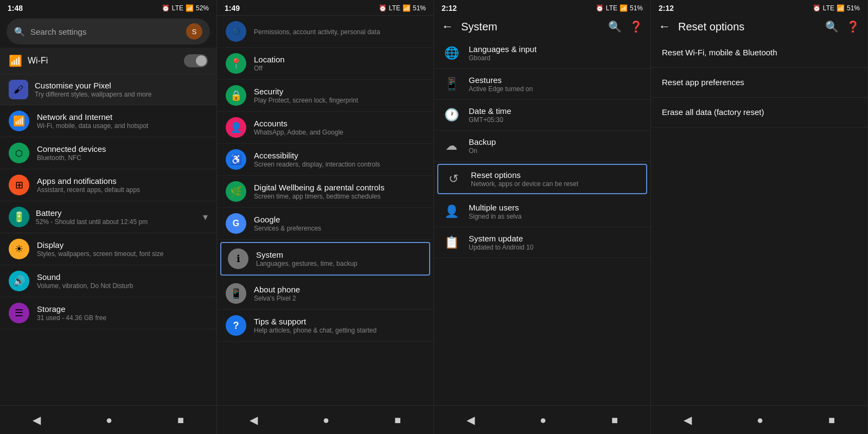 This screenshot has width=868, height=434. What do you see at coordinates (542, 212) in the screenshot?
I see `system-item-multiusers: 👤 Multiple users Signed in as selva` at bounding box center [542, 212].